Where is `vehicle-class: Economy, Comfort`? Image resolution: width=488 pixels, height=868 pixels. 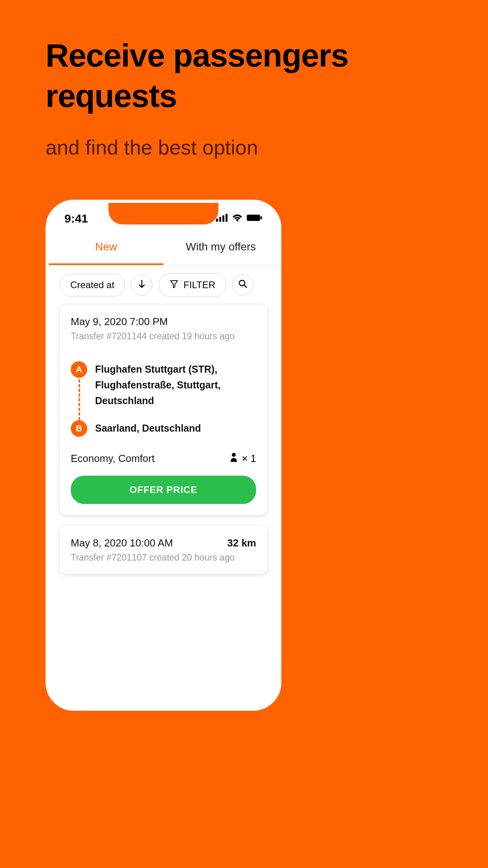 vehicle-class: Economy, Comfort is located at coordinates (112, 458).